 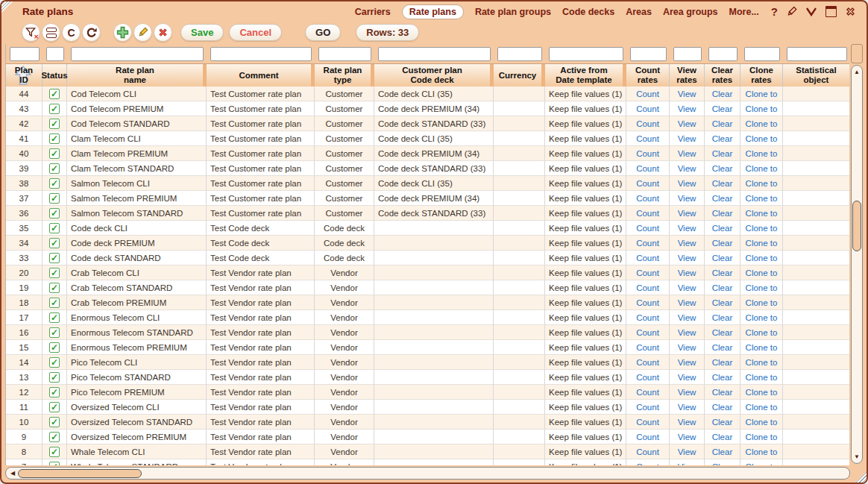 What do you see at coordinates (688, 54) in the screenshot?
I see `filter-input-view` at bounding box center [688, 54].